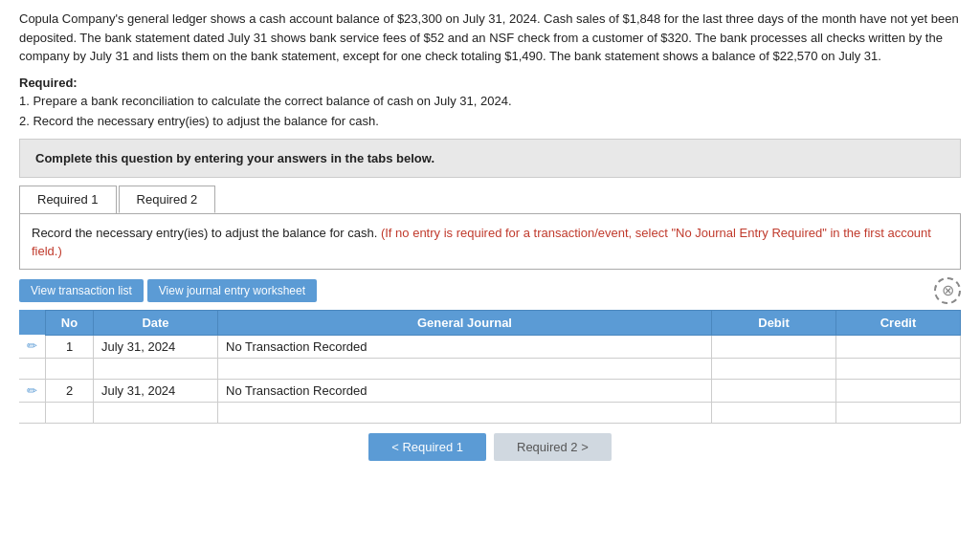 This screenshot has width=980, height=546. What do you see at coordinates (70, 346) in the screenshot?
I see `row1-no: 1` at bounding box center [70, 346].